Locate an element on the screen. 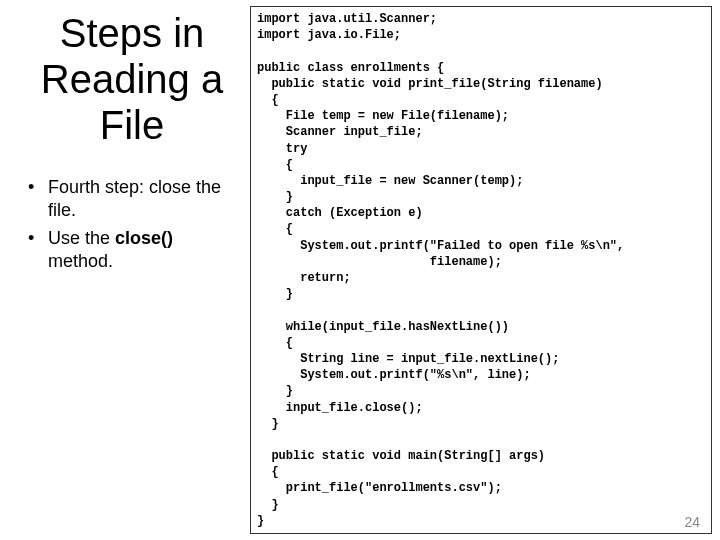 The height and width of the screenshot is (540, 720). title-line-1: Steps in is located at coordinates (132, 33).